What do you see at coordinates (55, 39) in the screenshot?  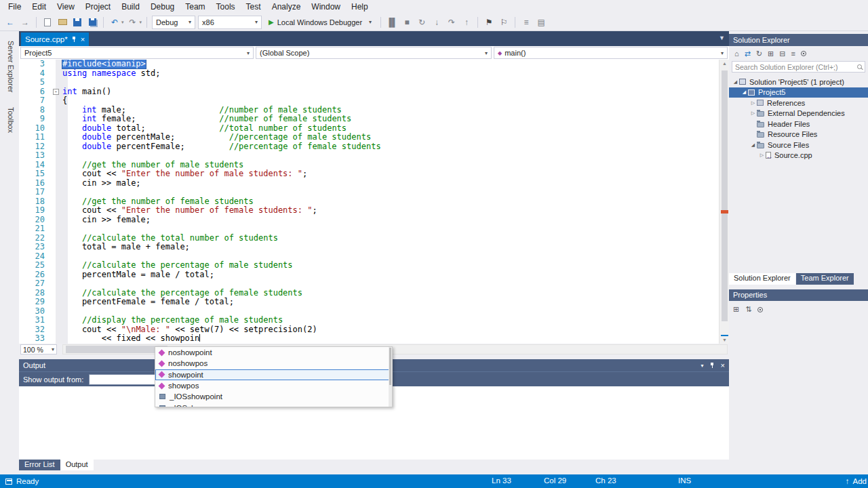 I see `document-tab-source-cpp: Source.cpp* ×` at bounding box center [55, 39].